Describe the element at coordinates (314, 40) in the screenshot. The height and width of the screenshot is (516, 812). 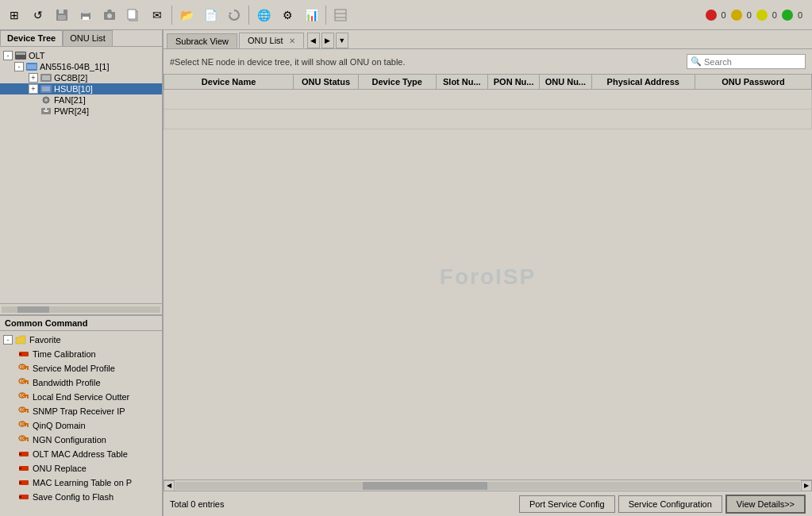
I see `tab-nav-left: ◀` at that location.